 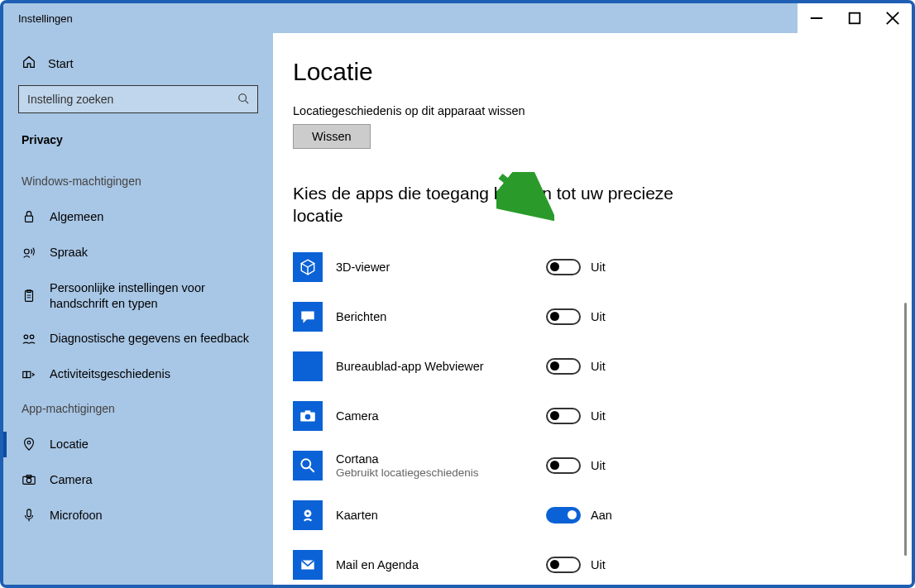 I want to click on current-section-label: Privacy, so click(x=138, y=146).